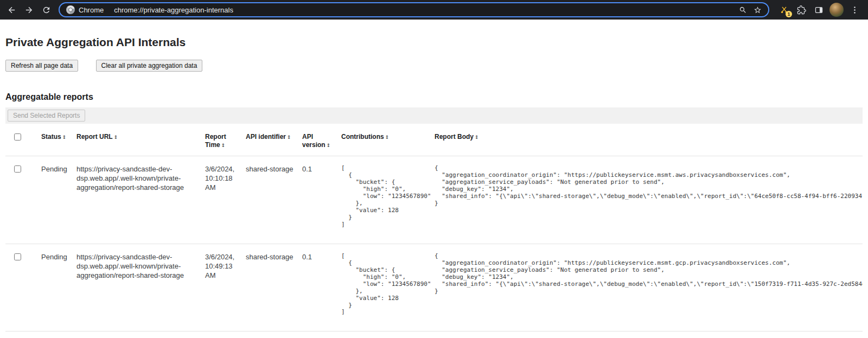 Image resolution: width=868 pixels, height=338 pixels. Describe the element at coordinates (454, 137) in the screenshot. I see `column-label: Report Body` at that location.